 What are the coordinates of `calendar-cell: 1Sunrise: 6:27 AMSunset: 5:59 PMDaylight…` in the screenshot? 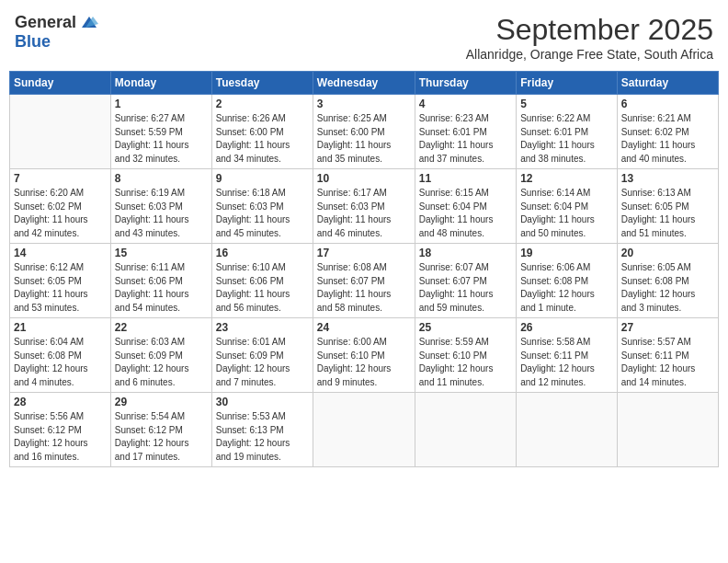 It's located at (161, 132).